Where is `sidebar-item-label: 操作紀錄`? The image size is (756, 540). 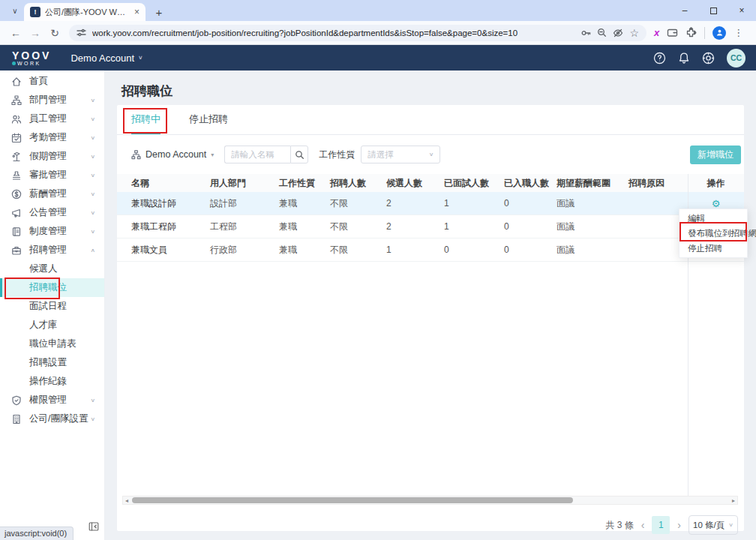 sidebar-item-label: 操作紀錄 is located at coordinates (48, 381).